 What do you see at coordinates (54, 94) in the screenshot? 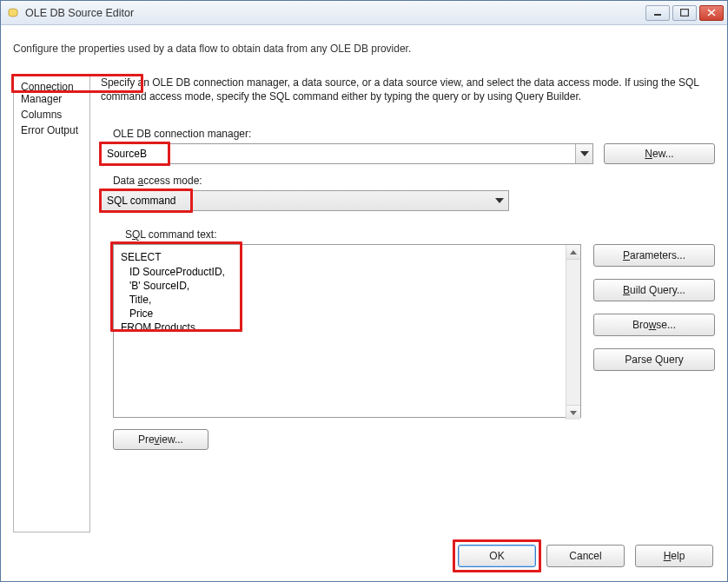
I see `sidebar-item-connection-manager: Connection Manager` at bounding box center [54, 94].